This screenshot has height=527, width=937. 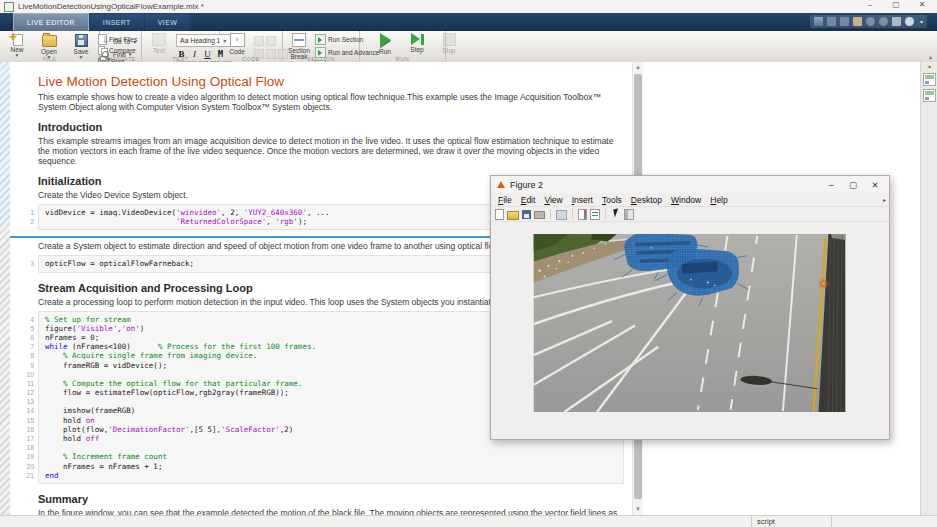 What do you see at coordinates (24, 264) in the screenshot?
I see `line-number: 3` at bounding box center [24, 264].